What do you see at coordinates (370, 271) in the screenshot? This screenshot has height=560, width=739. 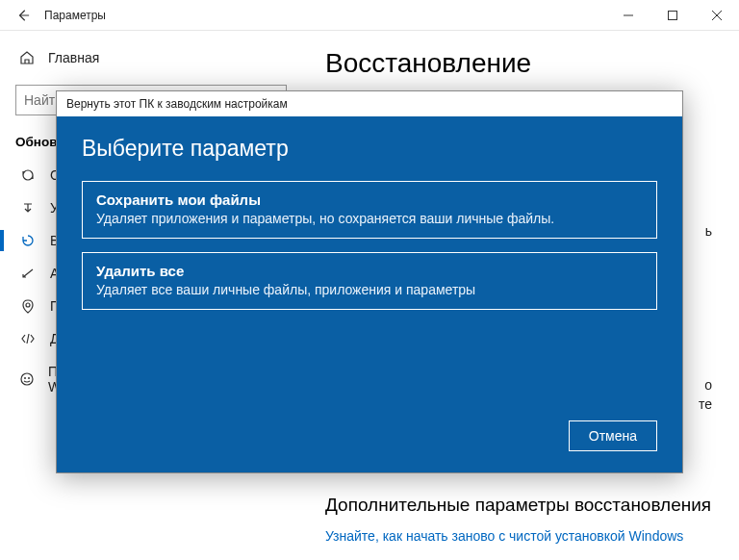 I see `option-title: Удалить все` at bounding box center [370, 271].